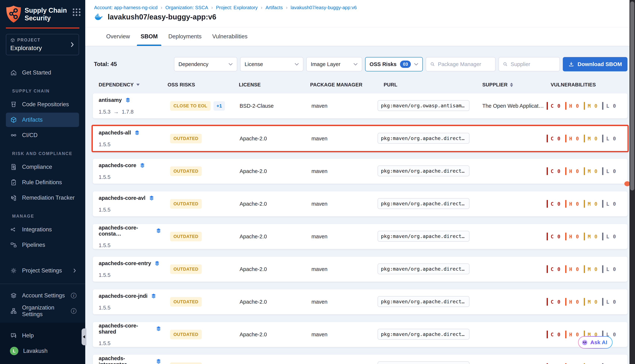 Image resolution: width=635 pixels, height=364 pixels. Describe the element at coordinates (122, 198) in the screenshot. I see `dependency-name: apacheds-core-avl` at that location.